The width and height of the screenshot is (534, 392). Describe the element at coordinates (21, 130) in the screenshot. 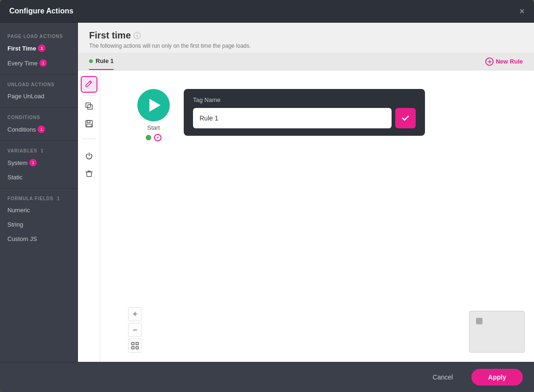

I see `conditions-item-label: Conditions` at that location.